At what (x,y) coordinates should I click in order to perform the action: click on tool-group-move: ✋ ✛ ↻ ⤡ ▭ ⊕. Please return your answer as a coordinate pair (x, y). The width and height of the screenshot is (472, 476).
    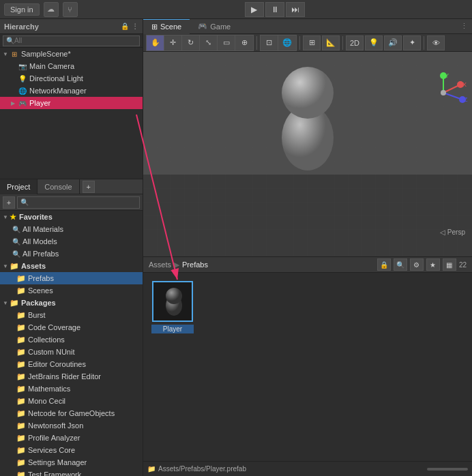
    Looking at the image, I should click on (200, 43).